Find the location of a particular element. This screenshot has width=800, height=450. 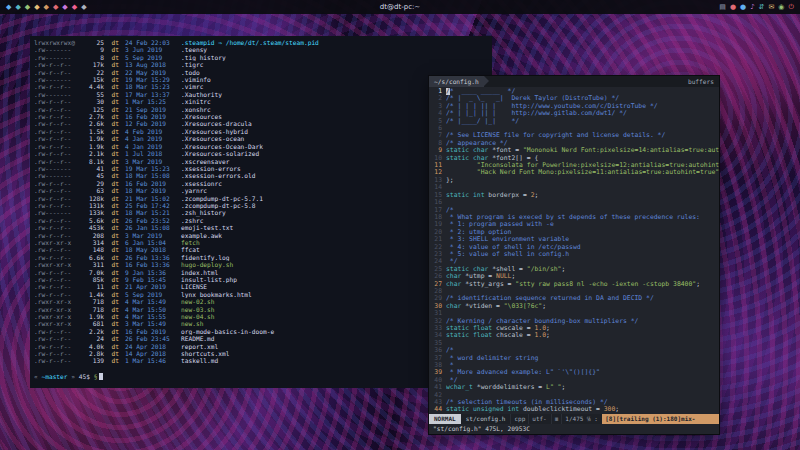

file-row: .rw-r--r--8.1kdt3 Mar 2019.xscreensaver is located at coordinates (261, 162).